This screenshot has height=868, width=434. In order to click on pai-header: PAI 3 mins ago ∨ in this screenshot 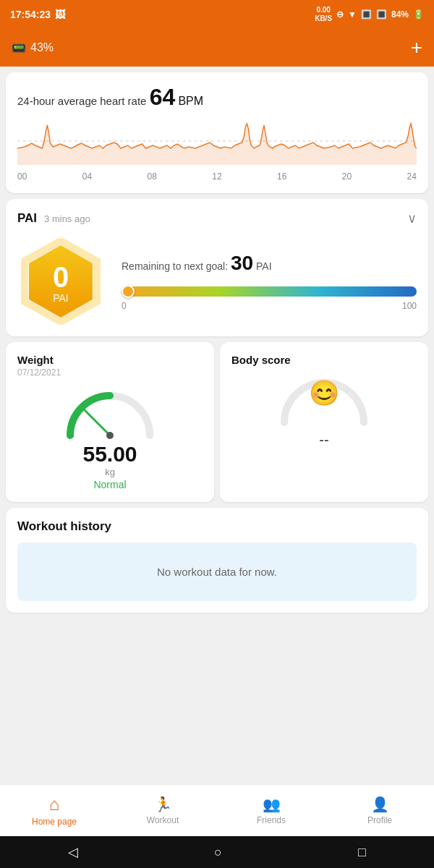, I will do `click(217, 218)`.